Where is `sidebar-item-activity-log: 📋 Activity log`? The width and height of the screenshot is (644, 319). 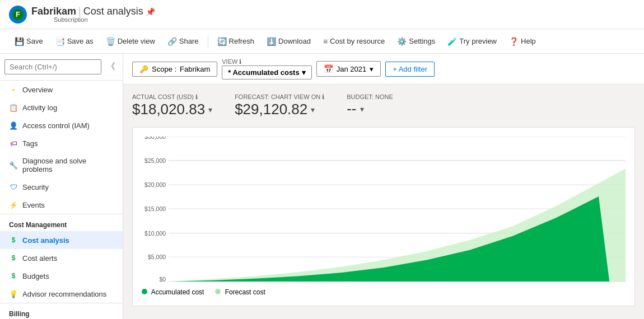
sidebar-item-activity-log: 📋 Activity log is located at coordinates (62, 107).